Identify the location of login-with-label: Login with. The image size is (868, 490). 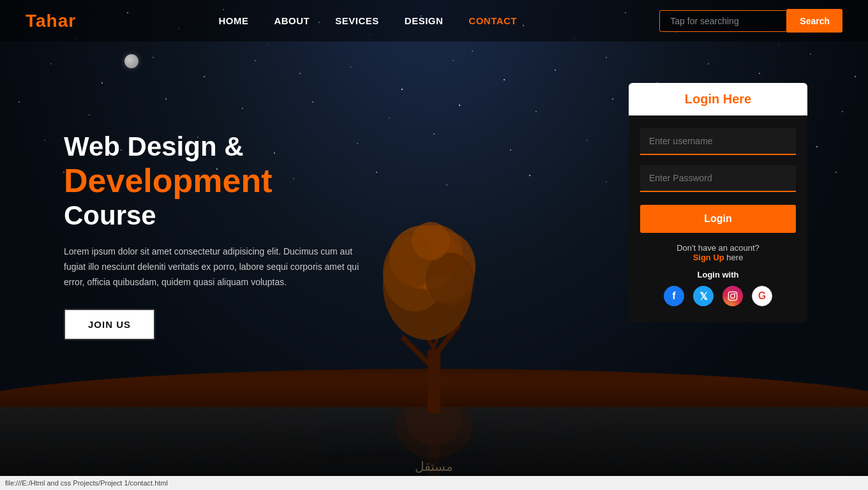
(718, 274).